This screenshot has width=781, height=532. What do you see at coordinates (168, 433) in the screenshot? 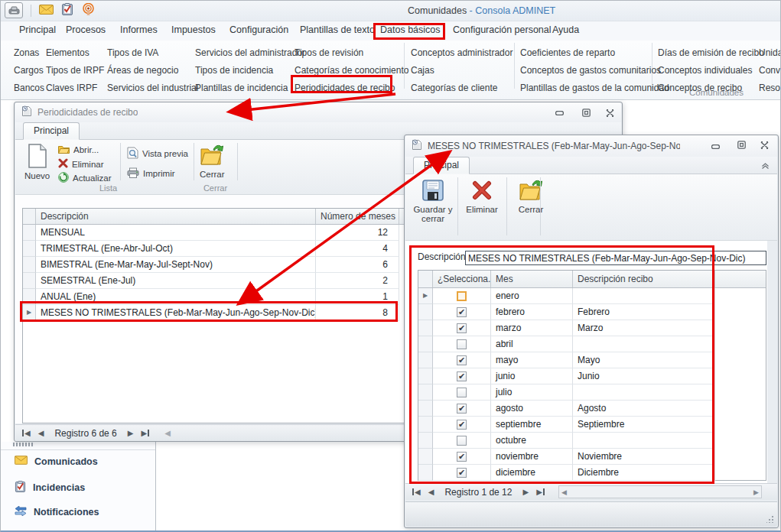
I see `scroll-left-button: ◀` at bounding box center [168, 433].